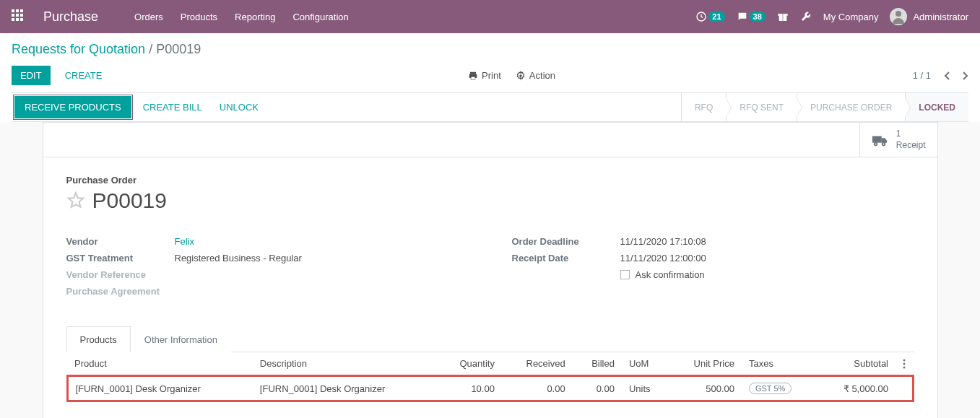 This screenshot has width=980, height=418. Describe the element at coordinates (880, 140) in the screenshot. I see `truck-icon` at that location.